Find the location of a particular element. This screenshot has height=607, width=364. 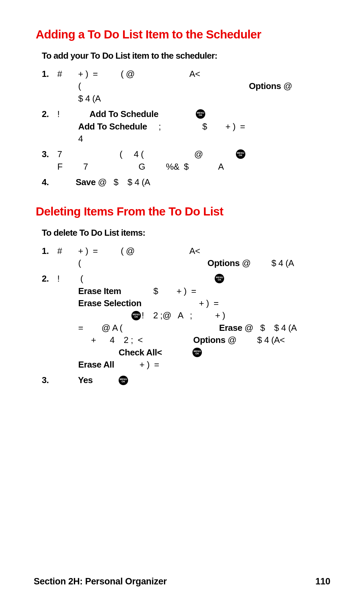

list-item: 3. 7 ( 4 ( @ MENUOK F 7 G %& $ A is located at coordinates (188, 161).